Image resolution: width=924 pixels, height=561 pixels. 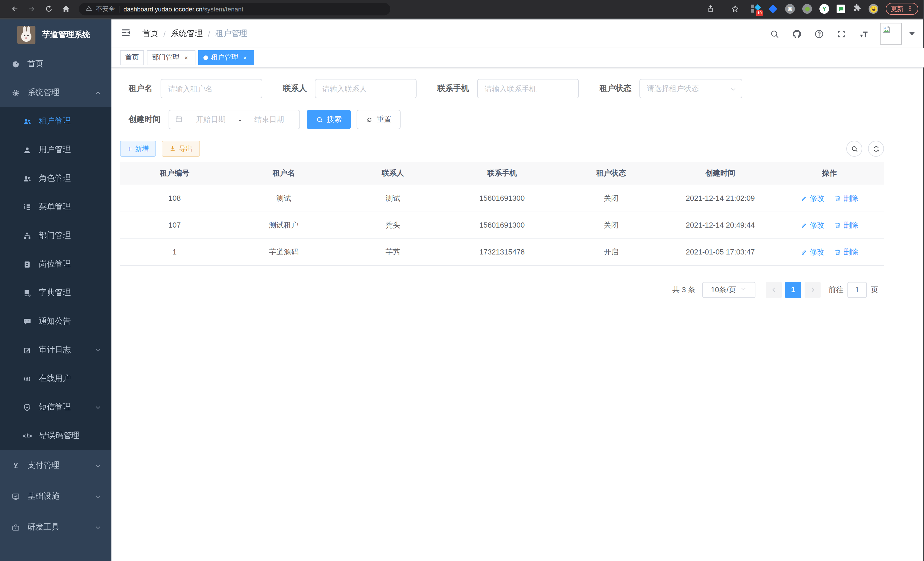 What do you see at coordinates (369, 119) in the screenshot?
I see `refresh-icon` at bounding box center [369, 119].